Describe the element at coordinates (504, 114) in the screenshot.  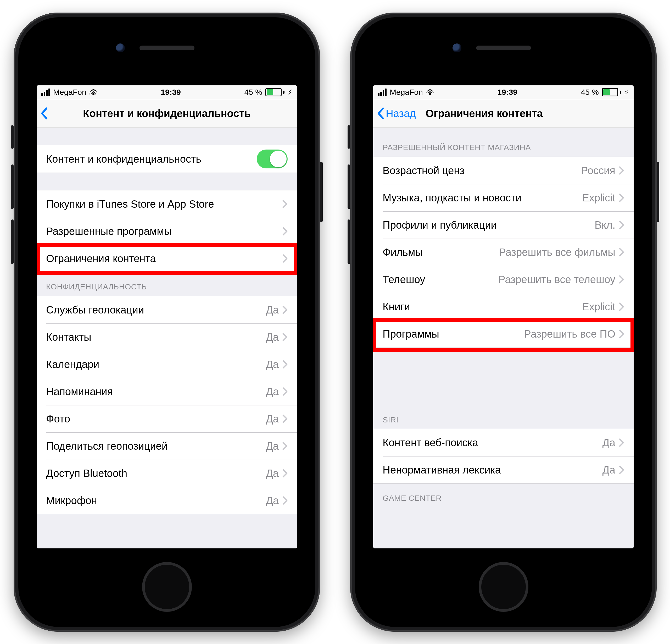
I see `nav-bar: Назад Ограничения контента` at that location.